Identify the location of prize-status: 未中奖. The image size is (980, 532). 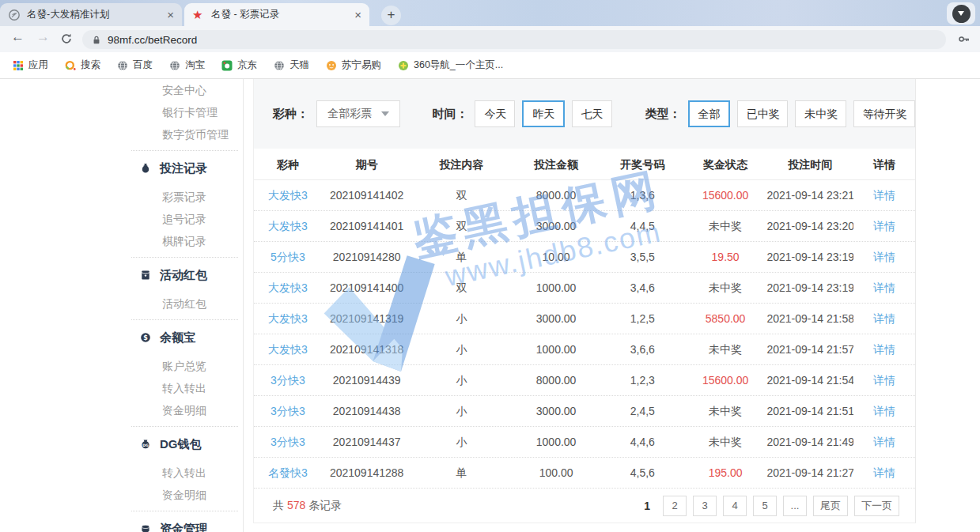
(725, 411).